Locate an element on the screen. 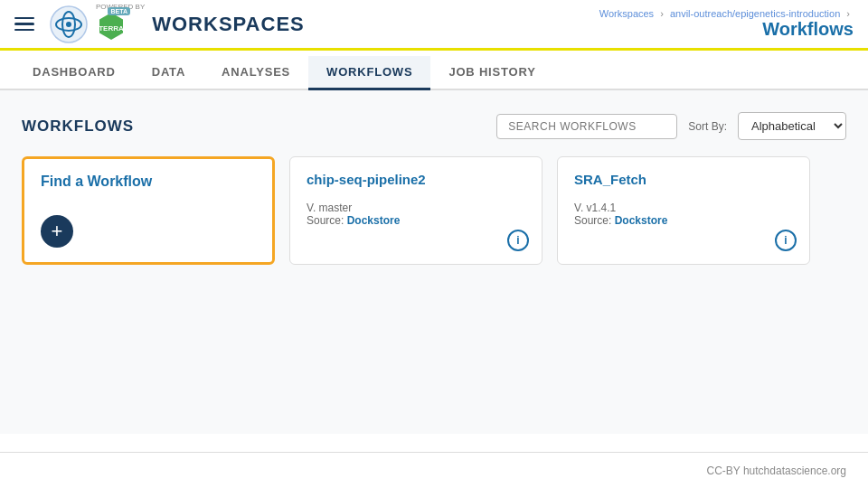  top-header: POWERED BY TERRA BETA WORKSPACES Workspa… is located at coordinates (434, 25).